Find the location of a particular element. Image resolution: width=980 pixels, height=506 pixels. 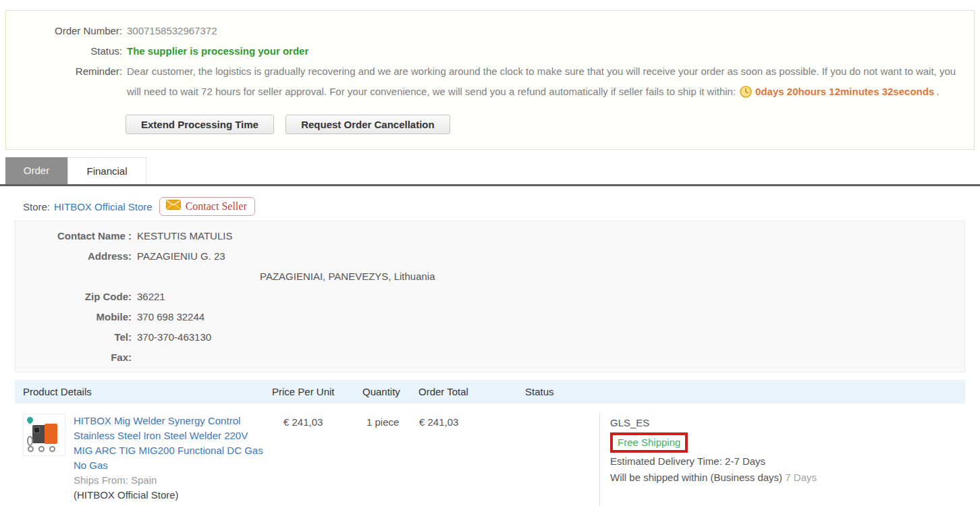

product-info: HITBOX Mig Welder Synergy Control Stainl… is located at coordinates (171, 460).